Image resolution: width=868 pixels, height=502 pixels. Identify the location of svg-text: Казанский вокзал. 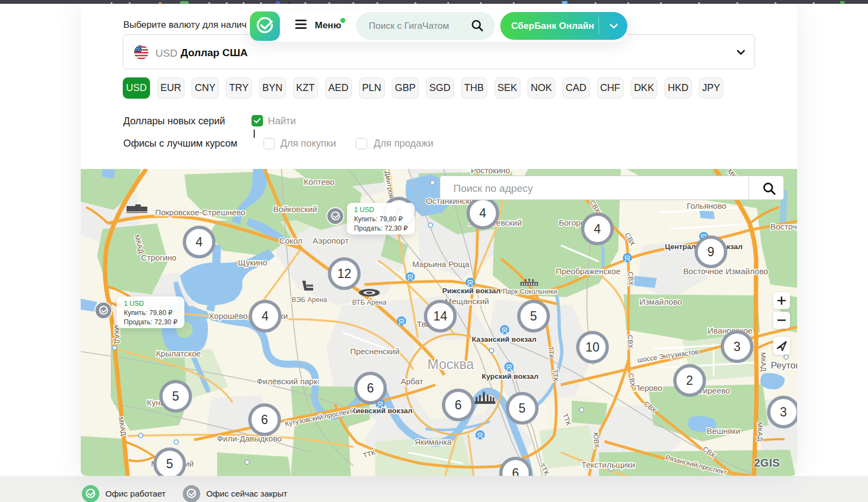
(504, 339).